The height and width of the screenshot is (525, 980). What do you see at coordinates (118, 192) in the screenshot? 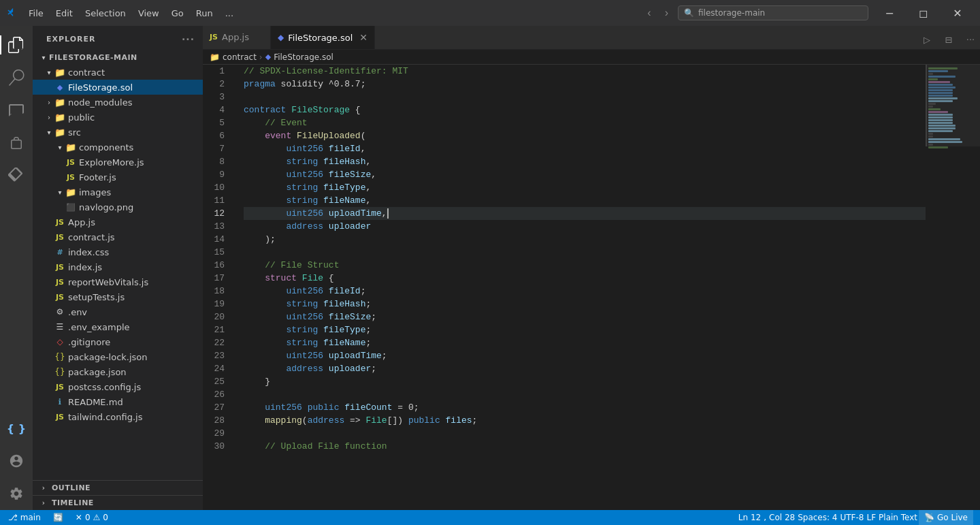
I see `sidebar-item-images: ▾ 📁 images` at bounding box center [118, 192].